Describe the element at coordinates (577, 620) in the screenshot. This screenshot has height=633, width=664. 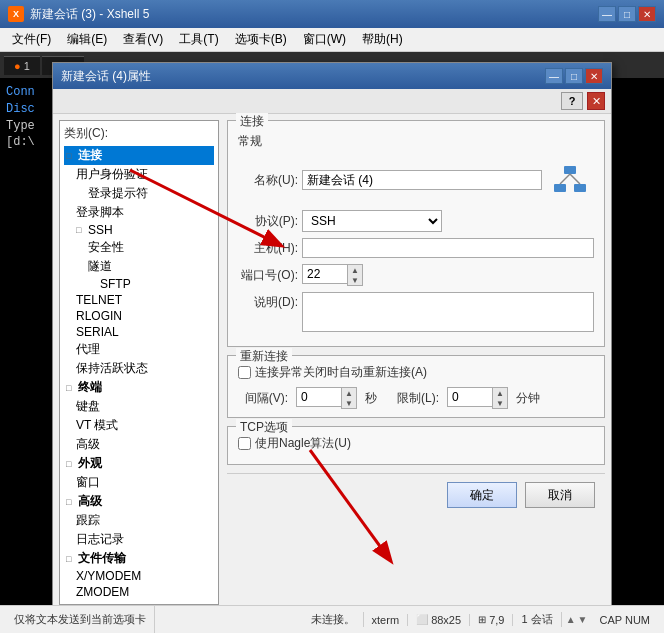
I see `nav-arrows: ▲ ▼` at that location.